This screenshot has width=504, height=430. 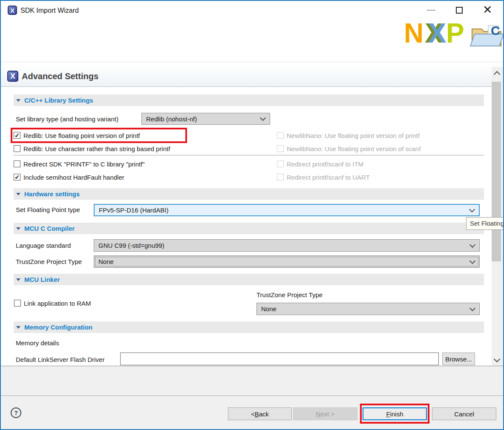 What do you see at coordinates (59, 100) in the screenshot?
I see `section-title: C/C++ Library Settings` at bounding box center [59, 100].